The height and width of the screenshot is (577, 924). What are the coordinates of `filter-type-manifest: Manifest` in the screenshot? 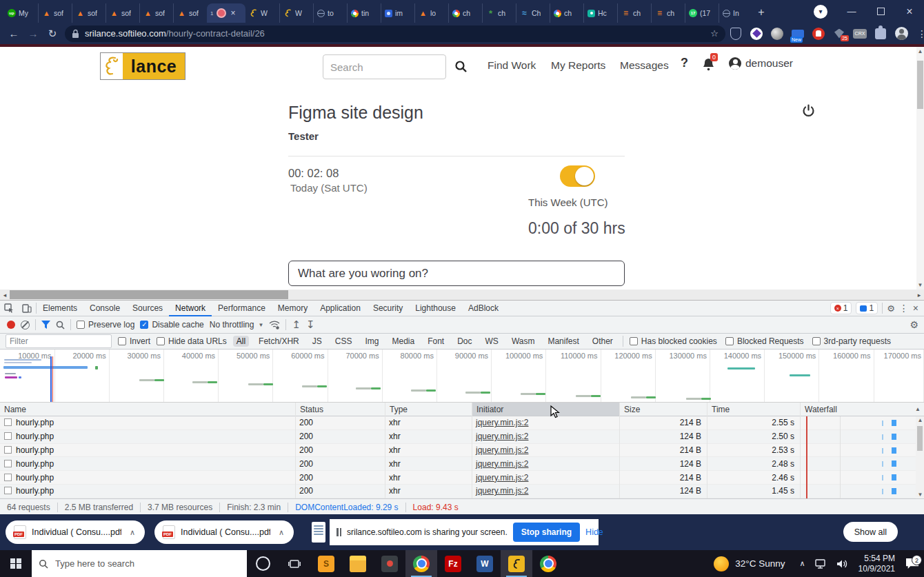 It's located at (563, 341).